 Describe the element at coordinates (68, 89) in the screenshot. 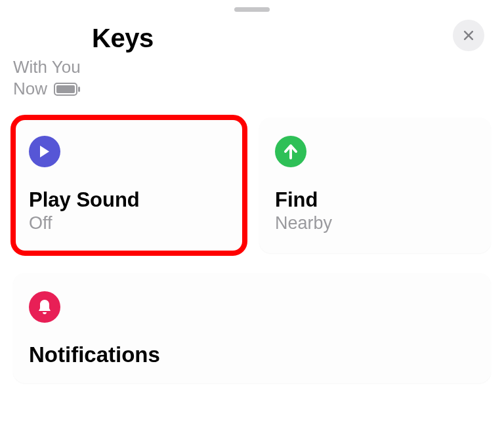

I see `battery-icon` at that location.